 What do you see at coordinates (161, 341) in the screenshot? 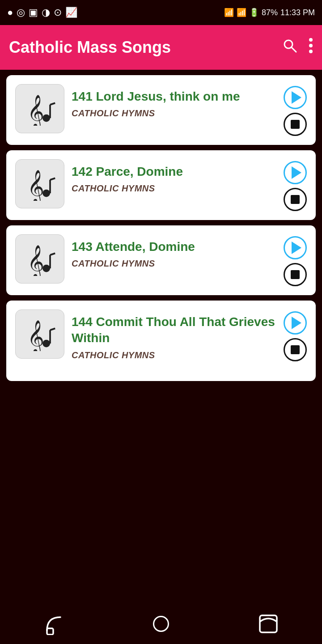
I see `song-item-144: 𝄞 144 Commit Thou All That Grieves Withi…` at bounding box center [161, 341].